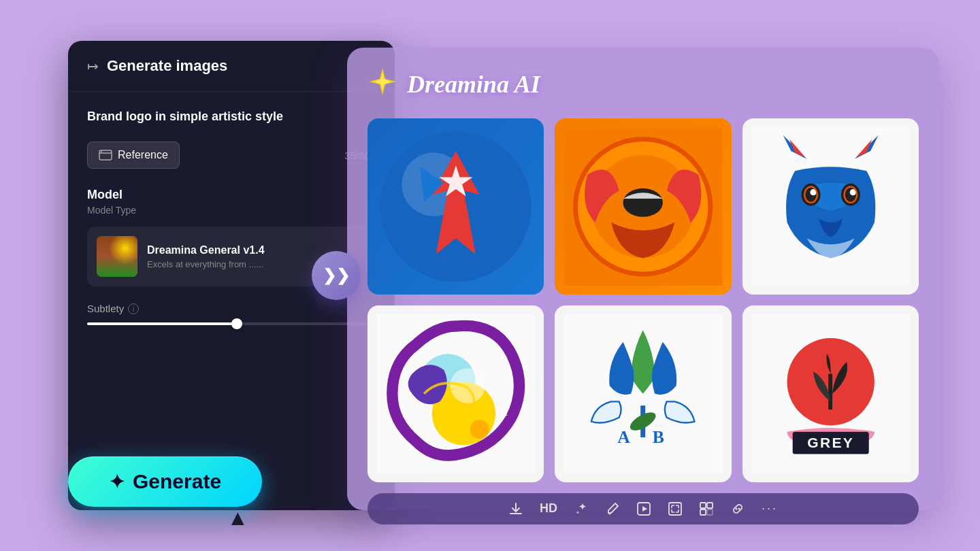  Describe the element at coordinates (165, 482) in the screenshot. I see `generate-button: ✦ Generate` at that location.